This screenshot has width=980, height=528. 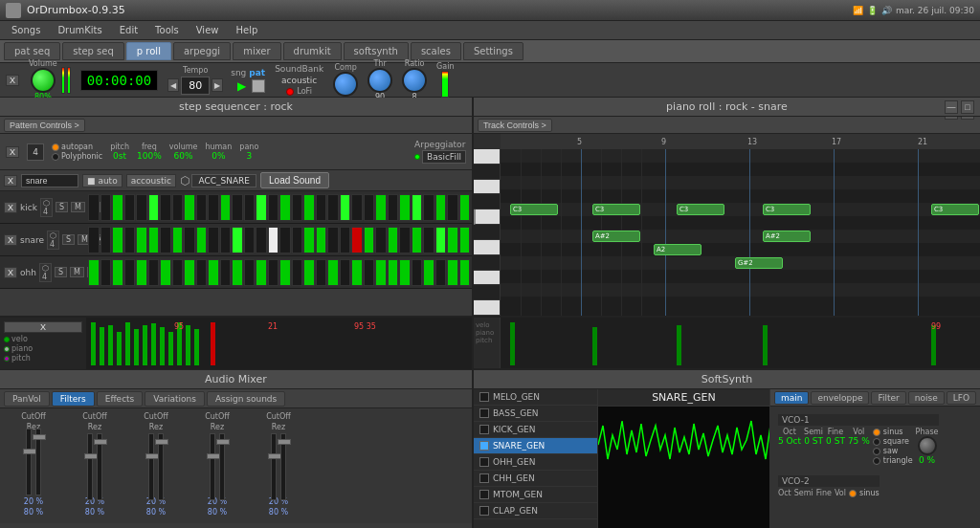 I want to click on kick-s-btn: S, so click(x=61, y=207).